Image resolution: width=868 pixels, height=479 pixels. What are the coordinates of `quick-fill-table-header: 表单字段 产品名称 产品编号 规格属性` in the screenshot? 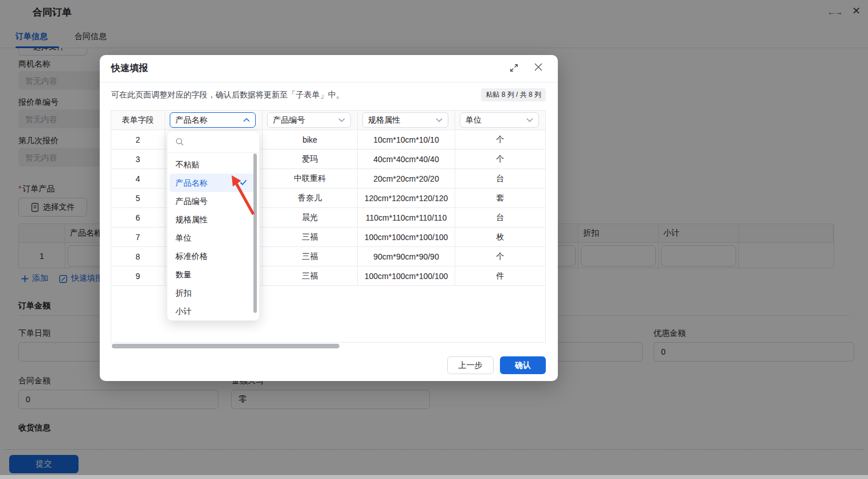 It's located at (328, 120).